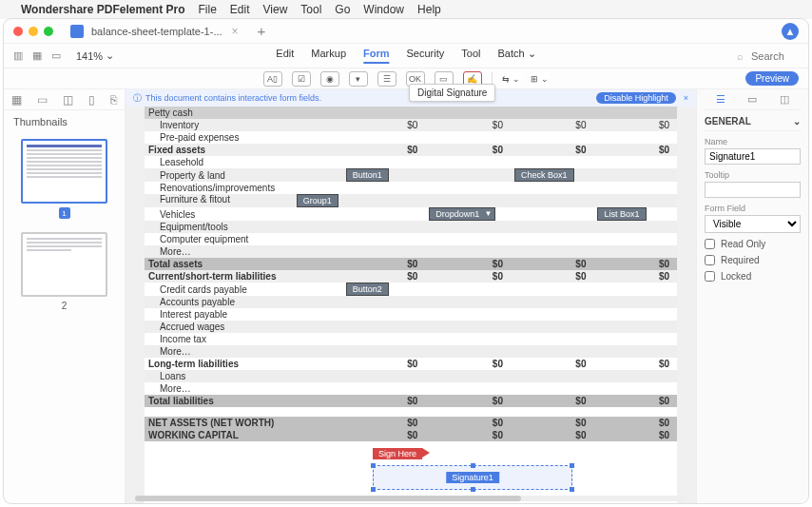 This screenshot has width=812, height=507. Describe the element at coordinates (384, 10) in the screenshot. I see `menu-window: Window` at that location.